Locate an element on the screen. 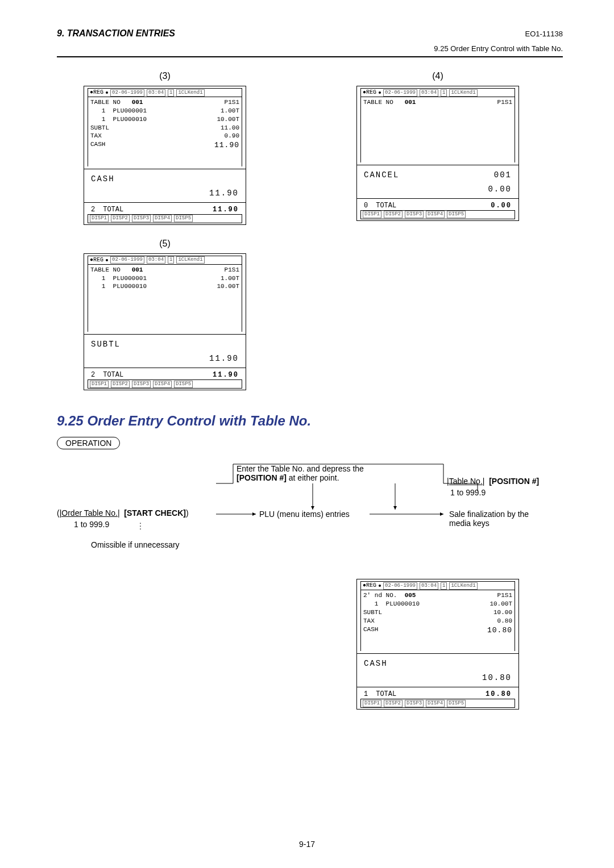  page-number: 9-17 is located at coordinates (307, 844).